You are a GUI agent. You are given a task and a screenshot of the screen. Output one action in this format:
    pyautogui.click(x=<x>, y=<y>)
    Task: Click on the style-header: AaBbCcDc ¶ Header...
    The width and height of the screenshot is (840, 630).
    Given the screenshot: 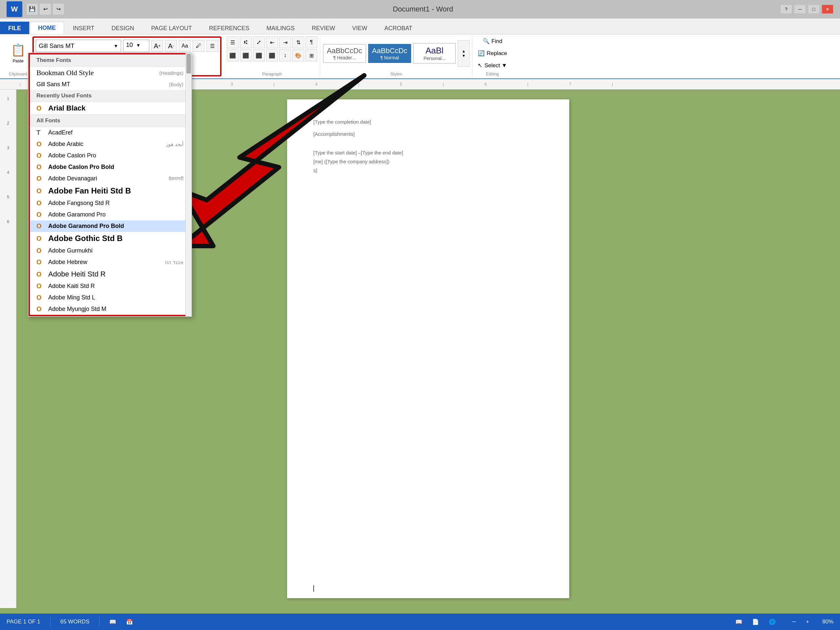 What is the action you would take?
    pyautogui.click(x=344, y=54)
    